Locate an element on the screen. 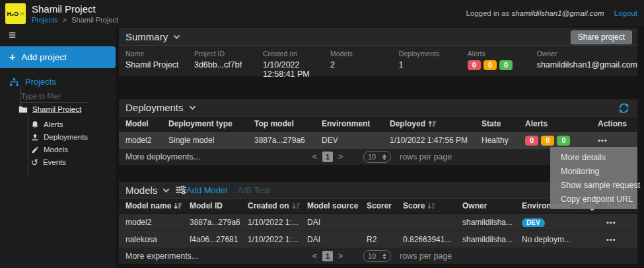 The height and width of the screenshot is (268, 644). col-header-environment: Environment is located at coordinates (349, 124).